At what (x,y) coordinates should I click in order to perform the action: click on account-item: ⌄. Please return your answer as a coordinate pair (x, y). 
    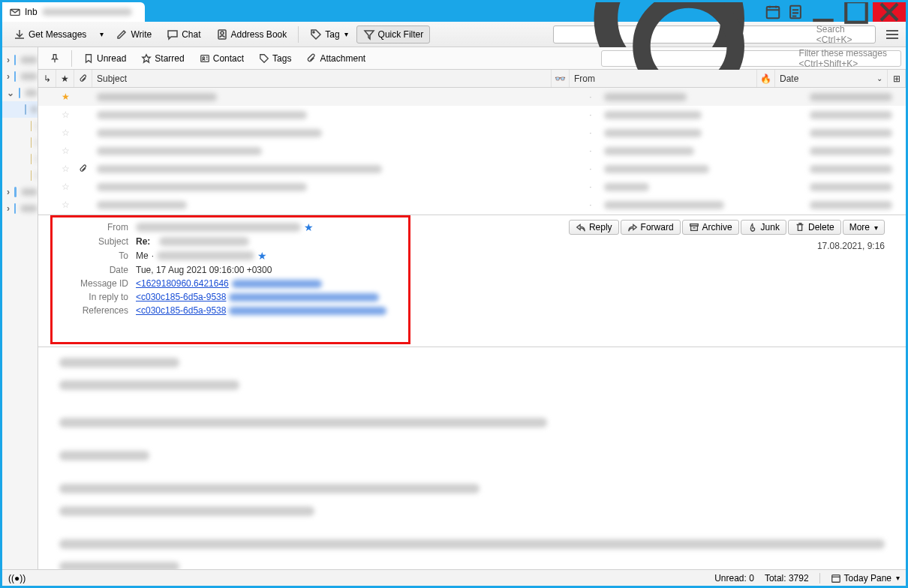
    Looking at the image, I should click on (20, 93).